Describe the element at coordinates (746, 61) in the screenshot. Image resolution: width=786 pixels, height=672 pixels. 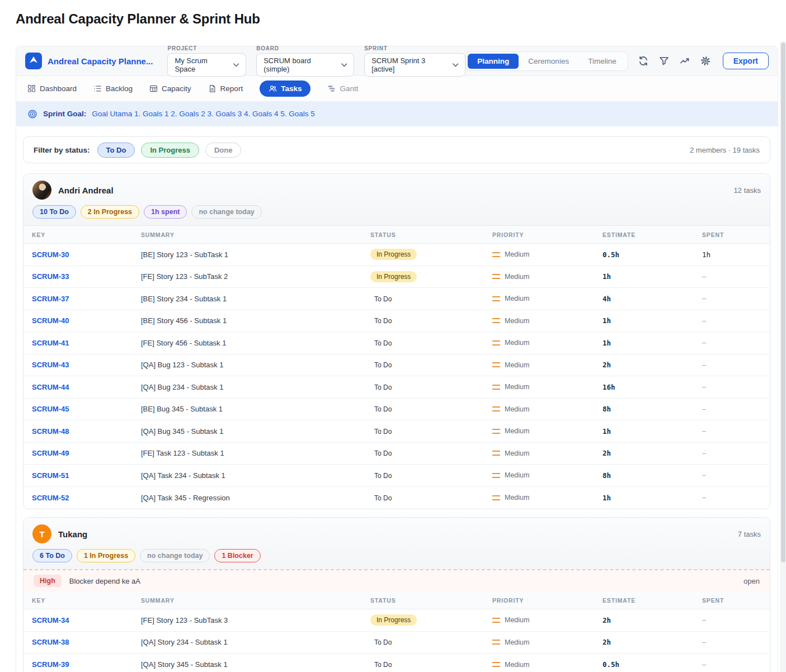
I see `export-button: Export` at that location.